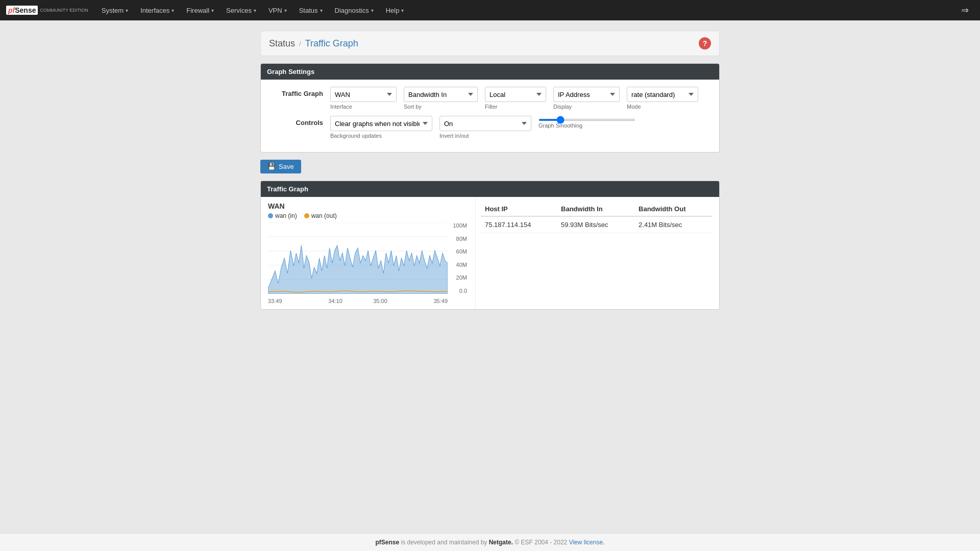  Describe the element at coordinates (516, 98) in the screenshot. I see `filter-group: Local Remote All Filter` at that location.